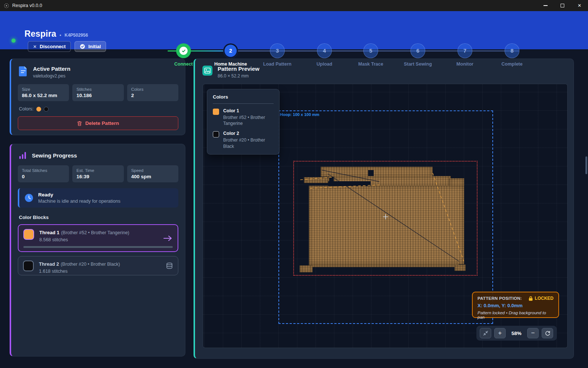  What do you see at coordinates (7, 6) in the screenshot?
I see `app-icon` at bounding box center [7, 6].